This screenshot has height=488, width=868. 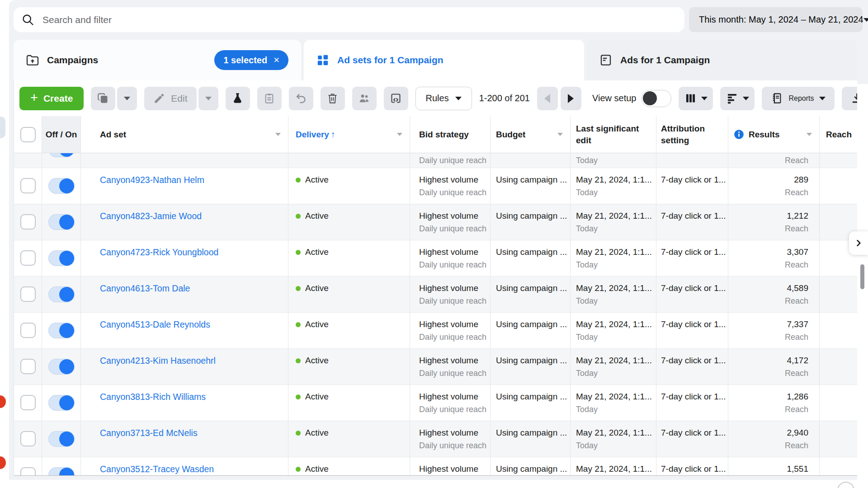 What do you see at coordinates (722, 60) in the screenshot?
I see `tab-ads: Ads for 1 Campaign` at bounding box center [722, 60].